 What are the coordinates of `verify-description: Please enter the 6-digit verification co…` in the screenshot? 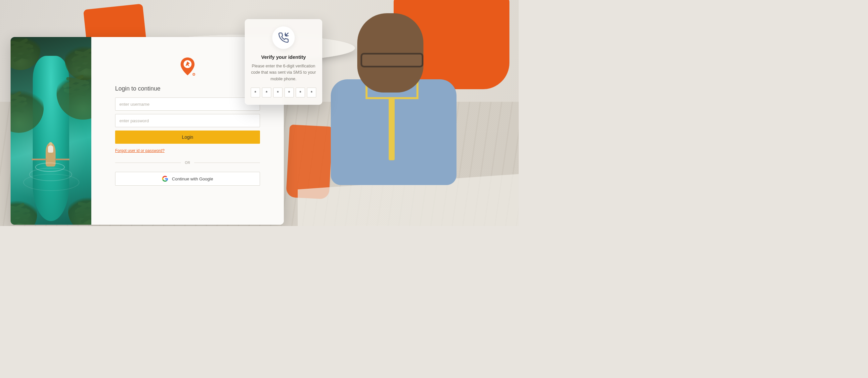 It's located at (284, 73).